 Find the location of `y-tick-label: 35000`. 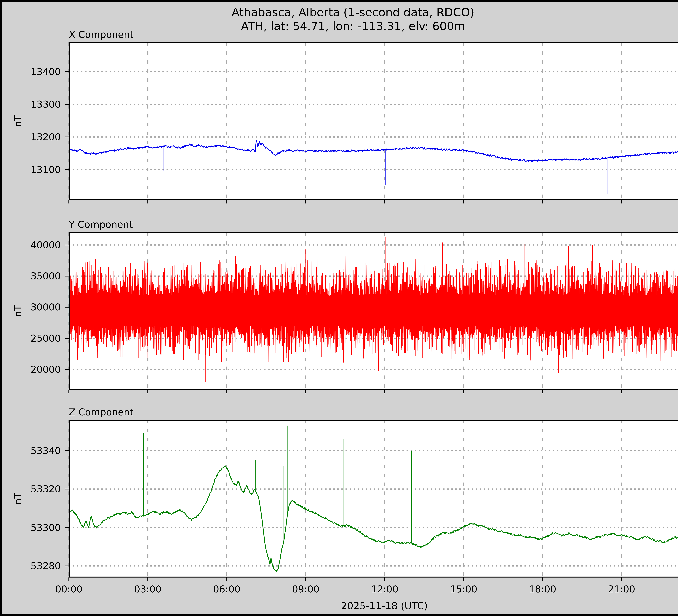

y-tick-label: 35000 is located at coordinates (32, 276).